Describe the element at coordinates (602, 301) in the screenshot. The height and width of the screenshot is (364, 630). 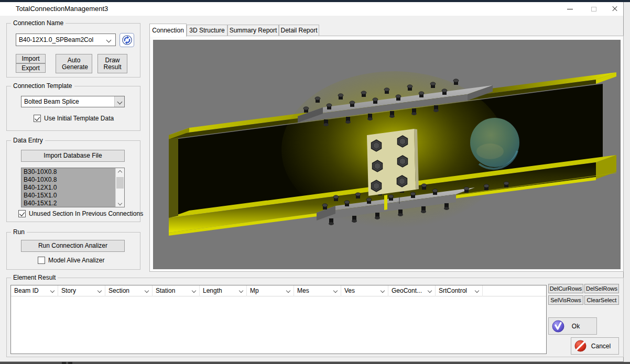
I see `clear-select-label: ClearSelect` at that location.